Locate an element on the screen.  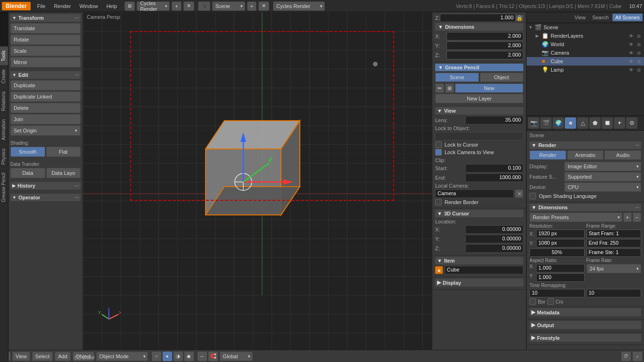
snap-icon: 🧲 is located at coordinates (213, 356).